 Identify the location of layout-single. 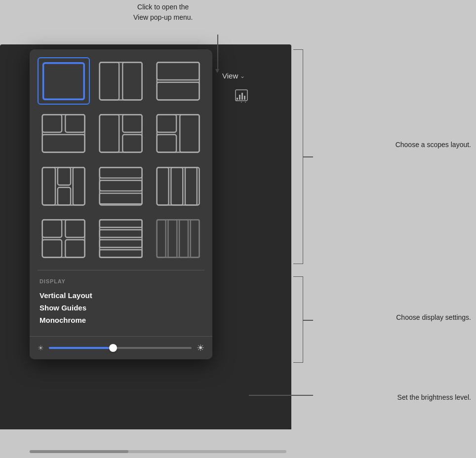
(64, 81).